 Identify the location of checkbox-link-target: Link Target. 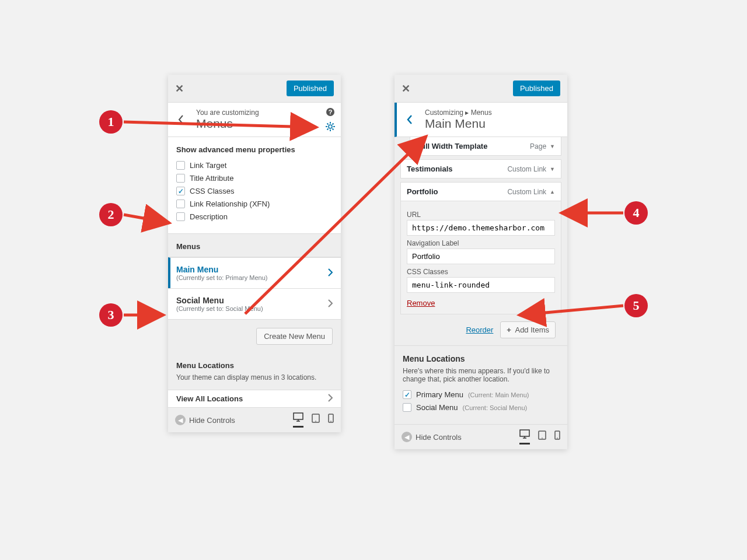
(254, 166).